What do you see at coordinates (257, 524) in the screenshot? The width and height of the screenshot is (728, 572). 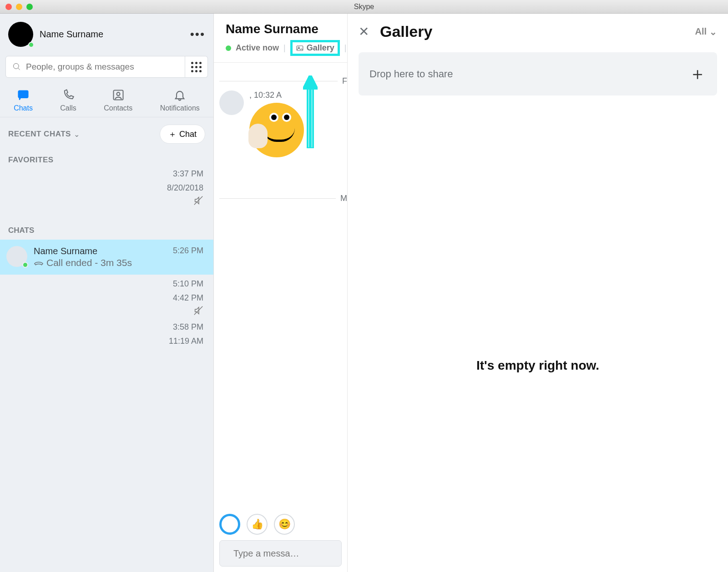 I see `thumbs-up-button: 👍` at bounding box center [257, 524].